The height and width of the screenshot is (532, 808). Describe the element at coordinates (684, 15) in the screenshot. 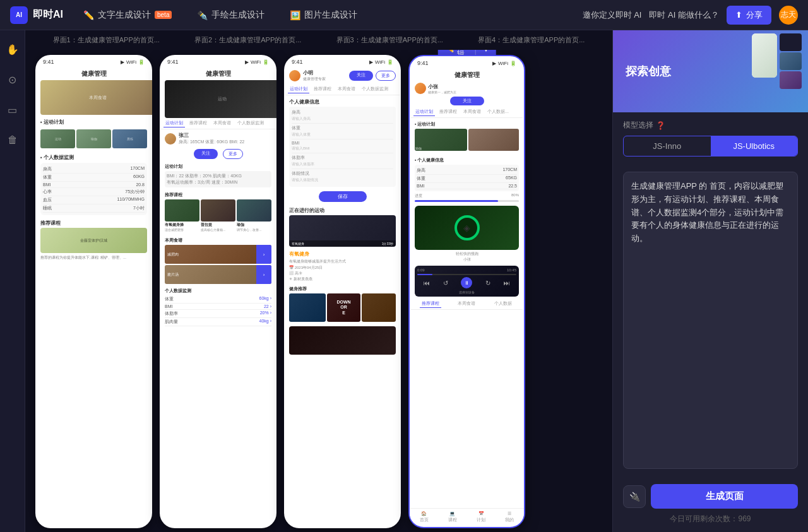

I see `whatcan-button: 即时 AI 能做什么？` at that location.